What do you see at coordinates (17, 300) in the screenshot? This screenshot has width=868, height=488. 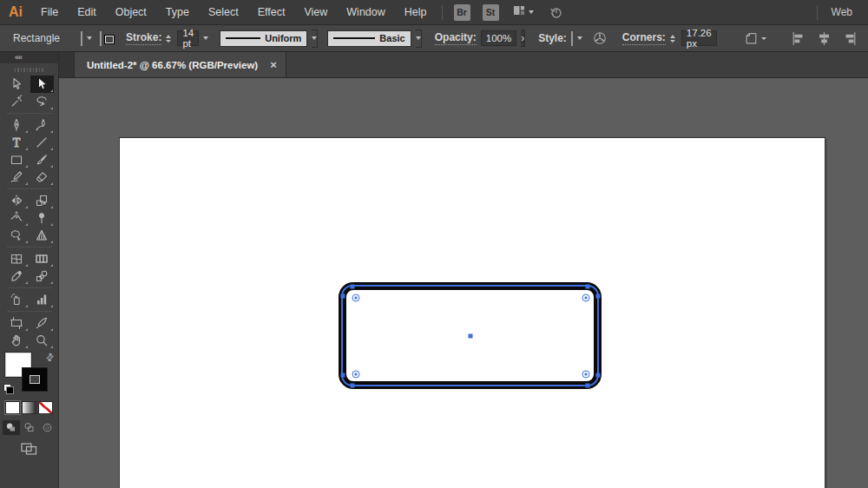 I see `symbol-sprayer-tool` at bounding box center [17, 300].